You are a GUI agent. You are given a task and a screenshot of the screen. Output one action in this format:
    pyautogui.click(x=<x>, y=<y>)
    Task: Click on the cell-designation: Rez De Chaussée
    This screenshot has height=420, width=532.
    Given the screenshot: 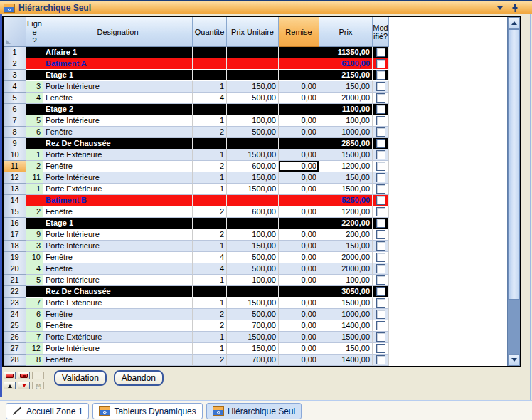 What is the action you would take?
    pyautogui.click(x=118, y=292)
    